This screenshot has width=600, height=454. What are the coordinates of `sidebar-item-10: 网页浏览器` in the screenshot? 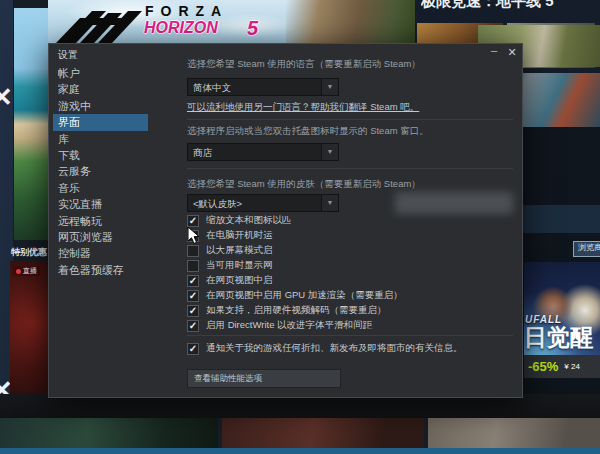 It's located at (118, 237).